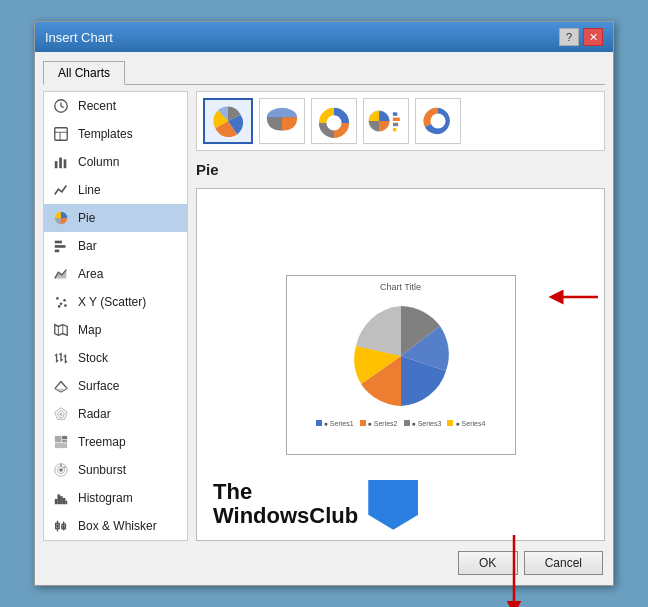  I want to click on sidebar-label-treemap: Treemap, so click(102, 442).